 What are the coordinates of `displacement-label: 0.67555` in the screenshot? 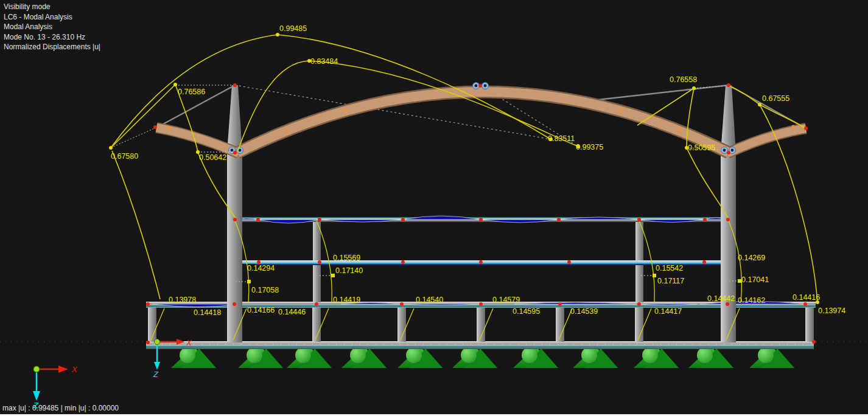 It's located at (775, 99).